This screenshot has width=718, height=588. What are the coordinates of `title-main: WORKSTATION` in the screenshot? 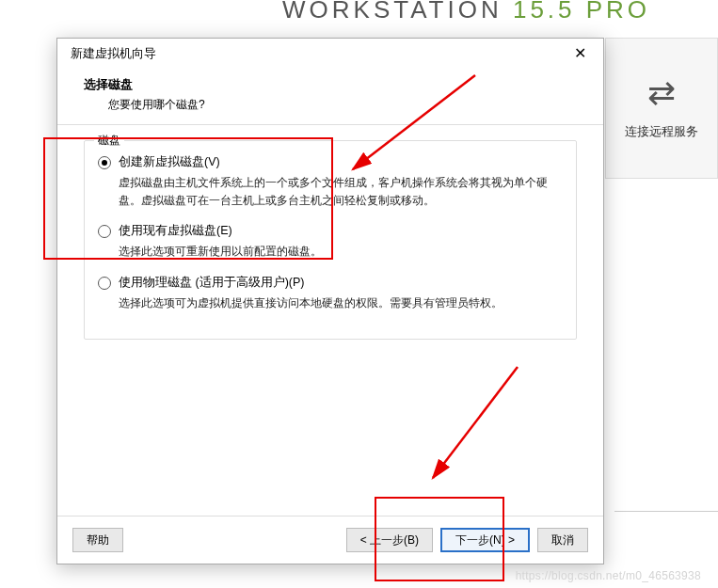 It's located at (397, 11).